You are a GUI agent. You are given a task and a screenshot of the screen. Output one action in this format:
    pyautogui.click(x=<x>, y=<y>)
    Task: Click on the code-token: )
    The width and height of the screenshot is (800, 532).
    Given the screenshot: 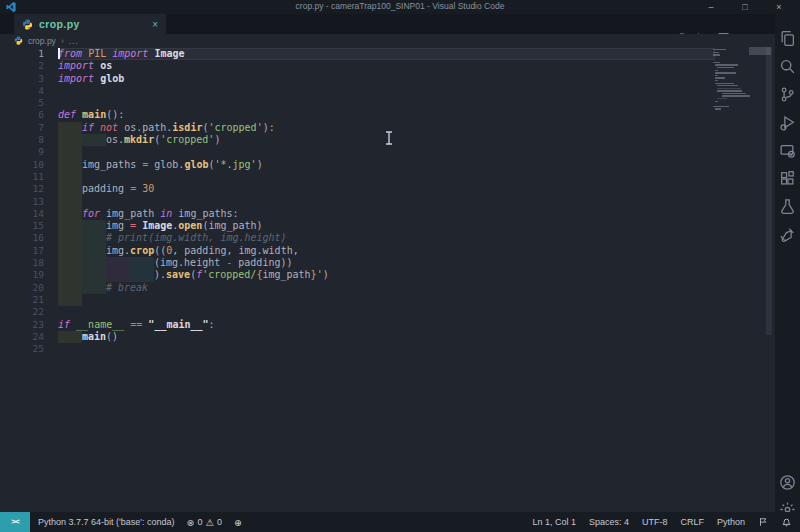 What is the action you would take?
    pyautogui.click(x=217, y=140)
    